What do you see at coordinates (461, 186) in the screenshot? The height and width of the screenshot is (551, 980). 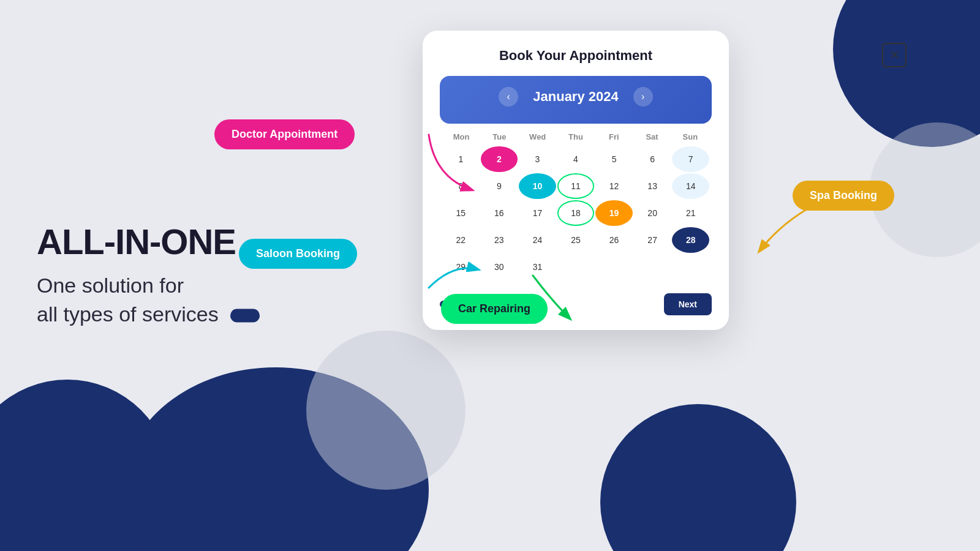 I see `day-cell: 8` at bounding box center [461, 186].